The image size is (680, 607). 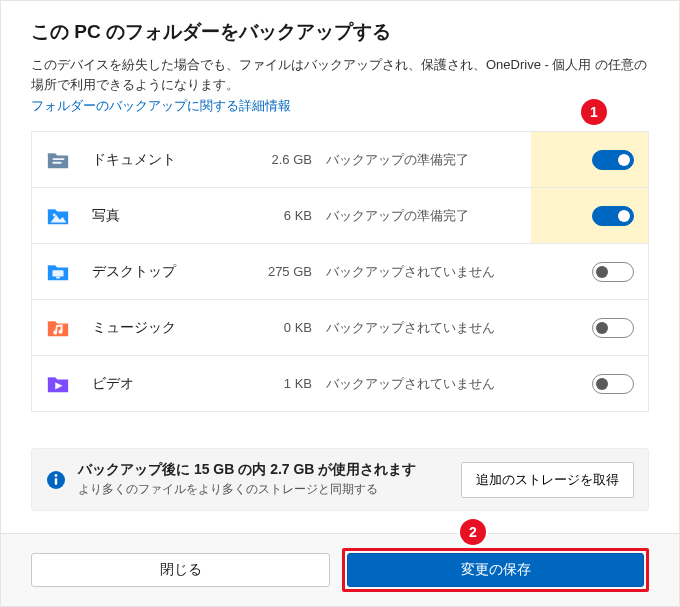 What do you see at coordinates (161, 106) in the screenshot?
I see `backup-details-link: フォルダーのバックアップに関する詳細情報` at bounding box center [161, 106].